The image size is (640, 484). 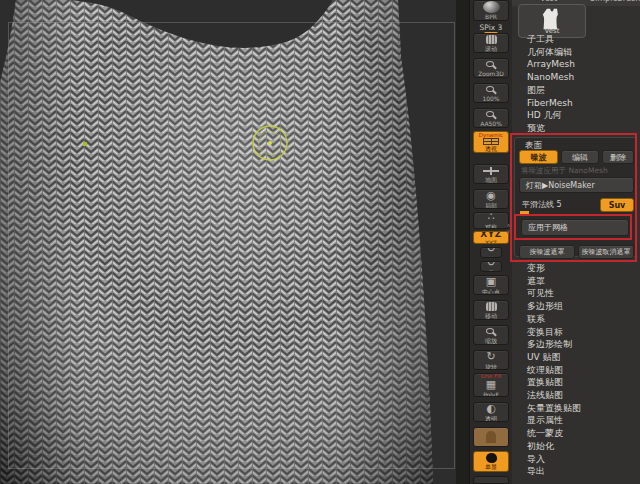 I want to click on suv-button: Suv, so click(x=617, y=205).